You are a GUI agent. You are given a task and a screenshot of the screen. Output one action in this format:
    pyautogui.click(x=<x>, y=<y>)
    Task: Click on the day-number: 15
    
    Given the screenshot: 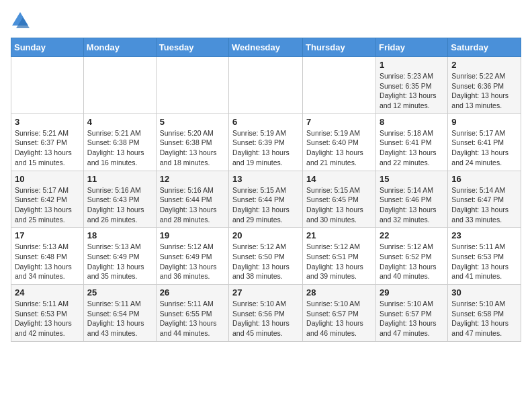 What is the action you would take?
    pyautogui.click(x=412, y=179)
    